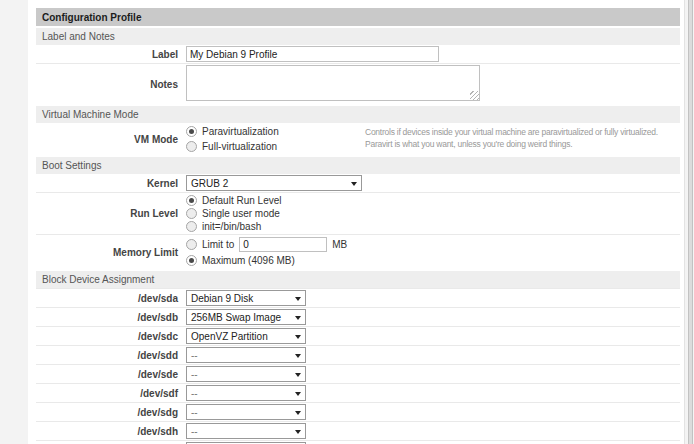  Describe the element at coordinates (109, 184) in the screenshot. I see `kernel-label: Kernel` at that location.